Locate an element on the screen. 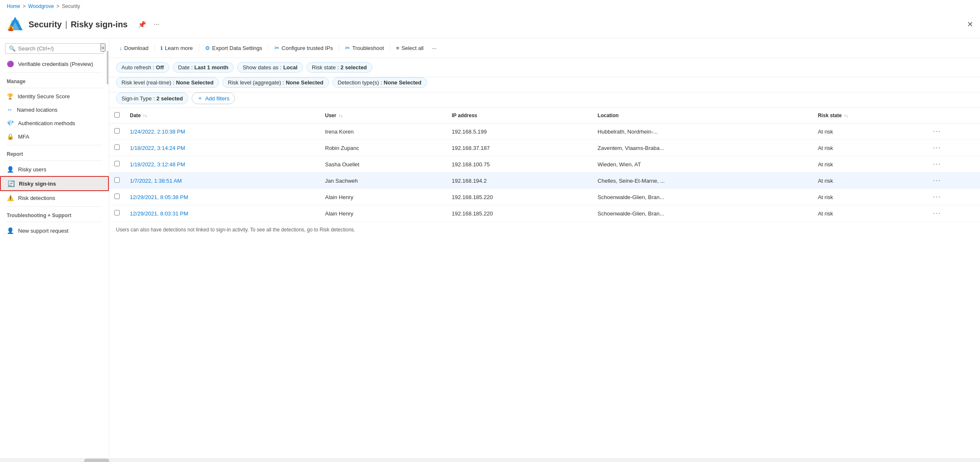 This screenshot has height=462, width=980. row-actions-6: ··· is located at coordinates (954, 213).